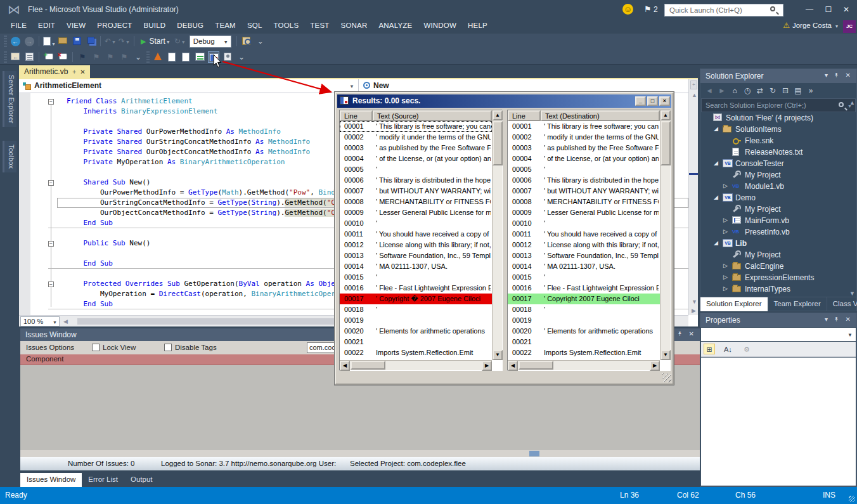 The image size is (857, 504). Describe the element at coordinates (664, 101) in the screenshot. I see `dialog-close-button: ×` at that location.